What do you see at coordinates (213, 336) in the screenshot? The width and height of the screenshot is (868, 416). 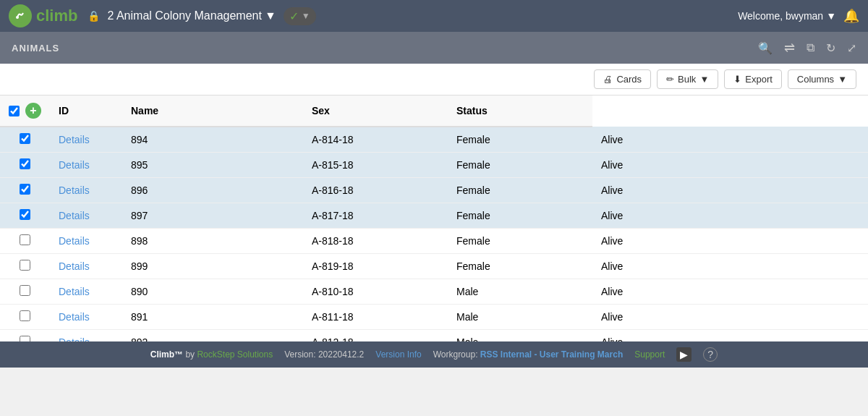 I see `row-id: 892` at bounding box center [213, 336].